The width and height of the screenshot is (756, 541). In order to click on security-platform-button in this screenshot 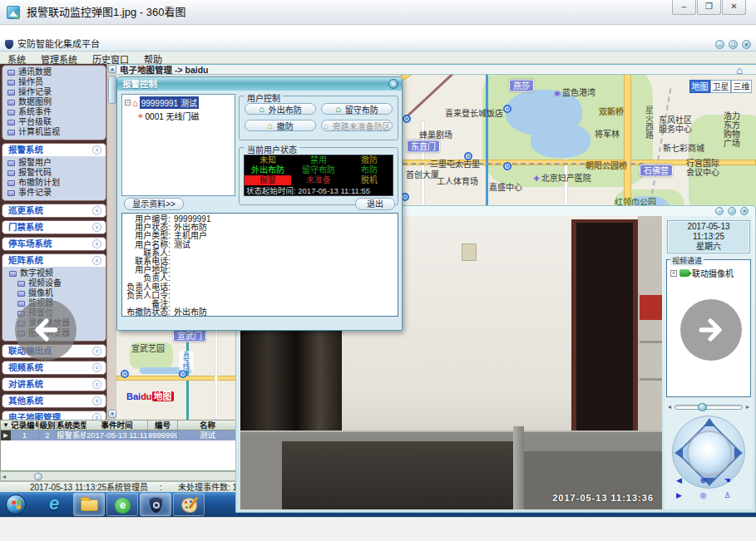, I will do `click(156, 504)`.